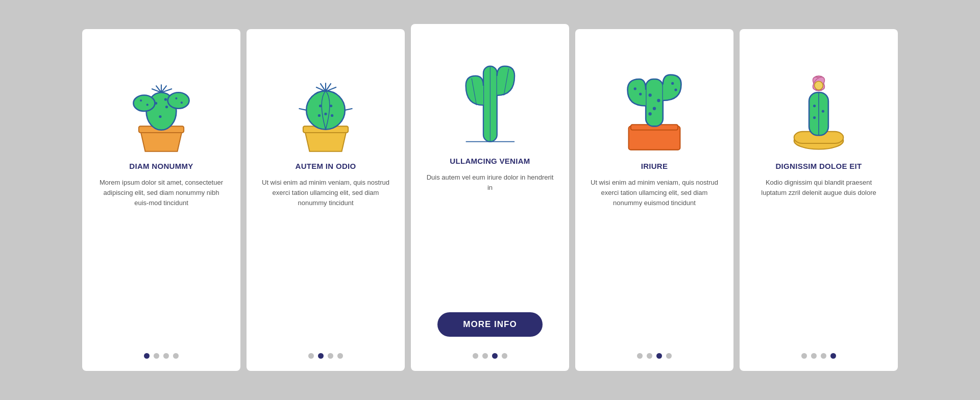 The width and height of the screenshot is (980, 400). I want to click on card-3-dots, so click(490, 356).